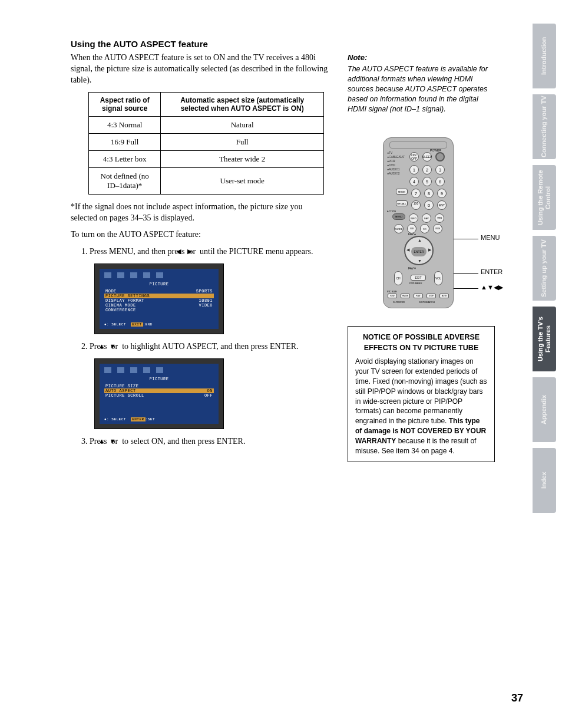  What do you see at coordinates (544, 339) in the screenshot?
I see `tab-features: Using the TV's Features` at bounding box center [544, 339].